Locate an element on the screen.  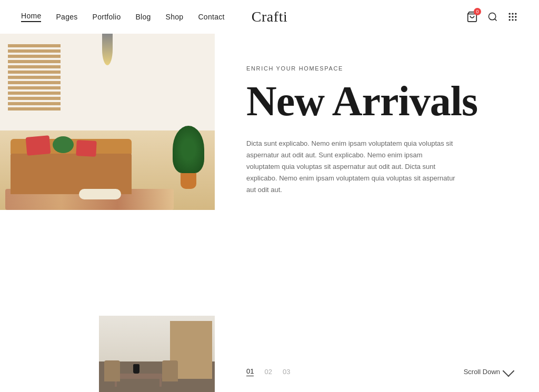
cart-badge: 0 is located at coordinates (477, 12).